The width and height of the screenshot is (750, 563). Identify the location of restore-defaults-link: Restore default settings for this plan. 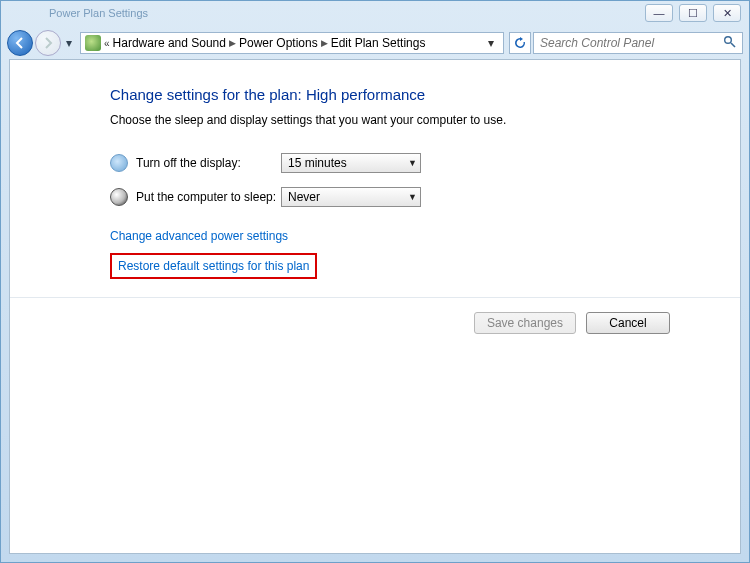
(214, 266).